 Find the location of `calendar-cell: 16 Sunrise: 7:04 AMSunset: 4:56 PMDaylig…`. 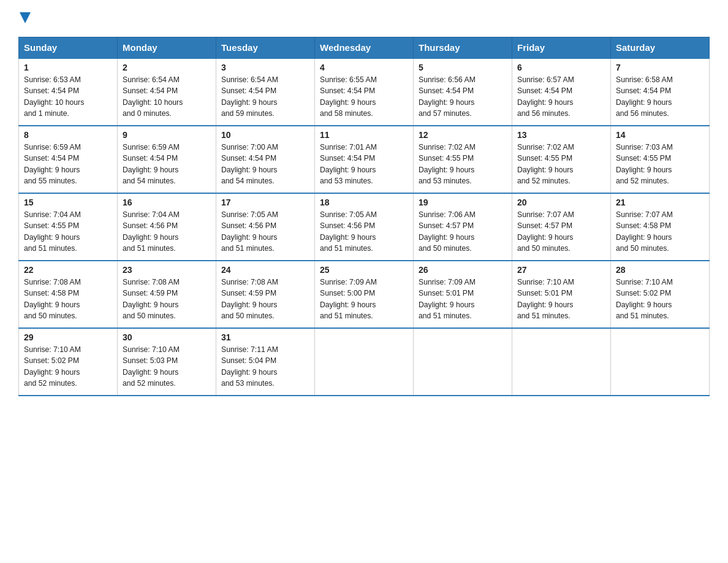

calendar-cell: 16 Sunrise: 7:04 AMSunset: 4:56 PMDaylig… is located at coordinates (167, 227).